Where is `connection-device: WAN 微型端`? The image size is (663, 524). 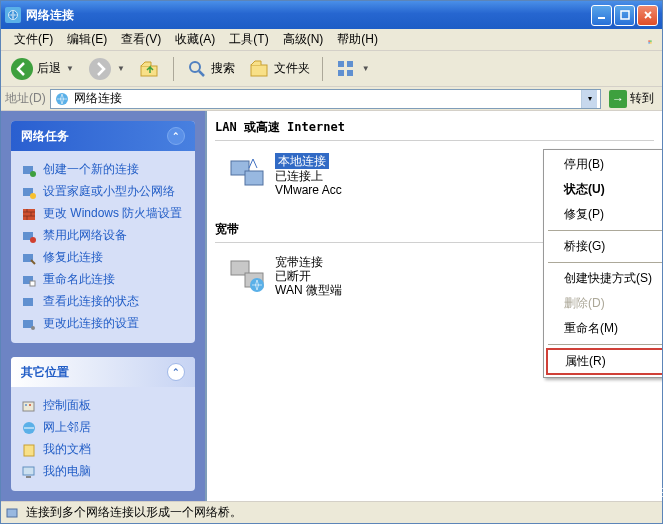 connection-device: WAN 微型端 is located at coordinates (308, 290).